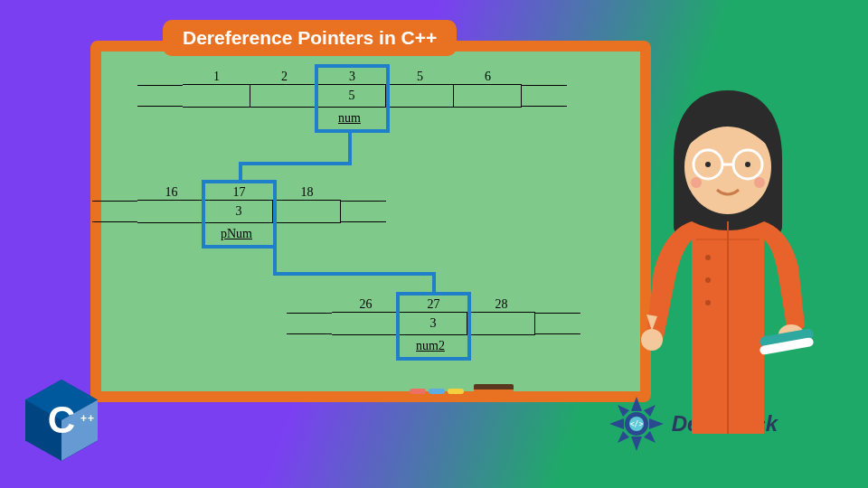  Describe the element at coordinates (430, 346) in the screenshot. I see `var-label-num2: num2` at that location.